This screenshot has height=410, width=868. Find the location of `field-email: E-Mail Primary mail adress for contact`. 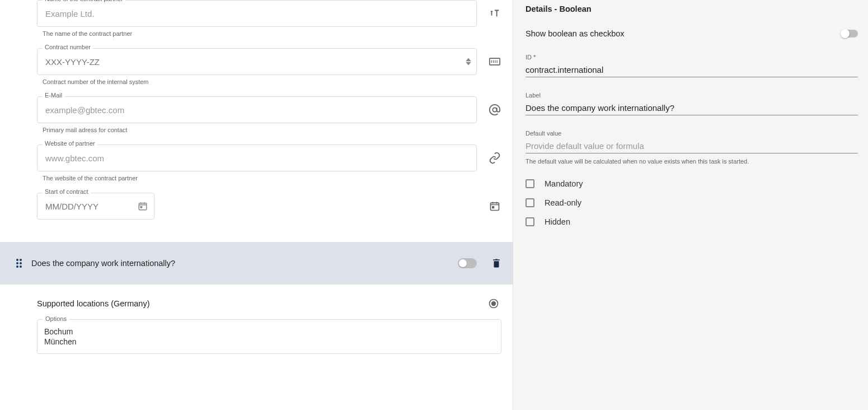

field-email: E-Mail Primary mail adress for contact is located at coordinates (269, 115).